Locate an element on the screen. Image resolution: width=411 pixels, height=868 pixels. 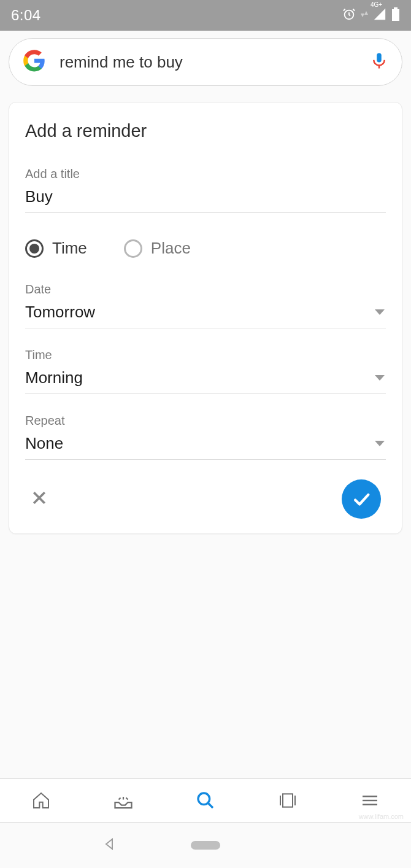
radio-place: Place is located at coordinates (157, 248).